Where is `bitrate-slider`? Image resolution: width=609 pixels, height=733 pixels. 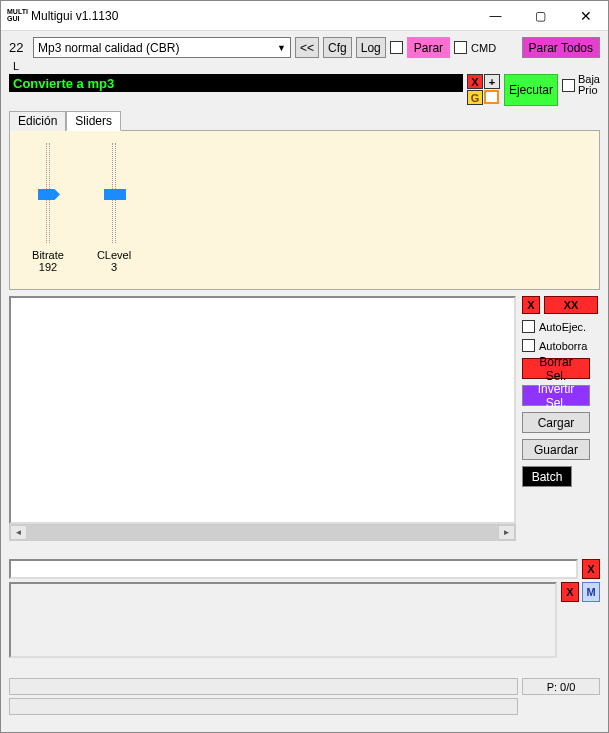
bitrate-slider is located at coordinates (48, 193).